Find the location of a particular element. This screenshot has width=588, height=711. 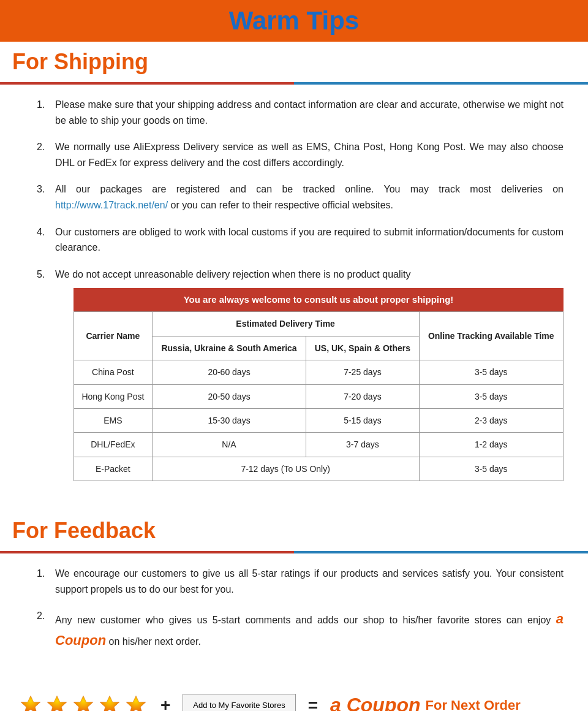

shipping-item-1: Please make sure that your shipping addr… is located at coordinates (309, 113).